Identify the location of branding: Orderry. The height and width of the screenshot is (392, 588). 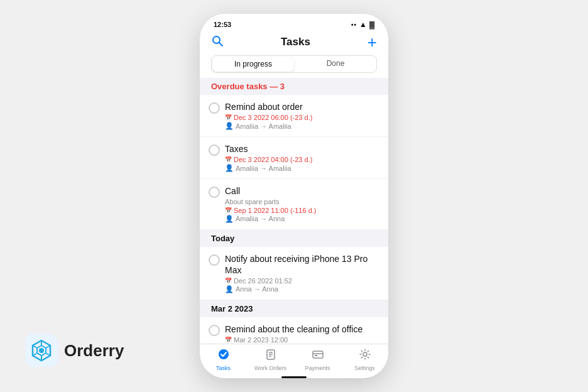
(74, 351).